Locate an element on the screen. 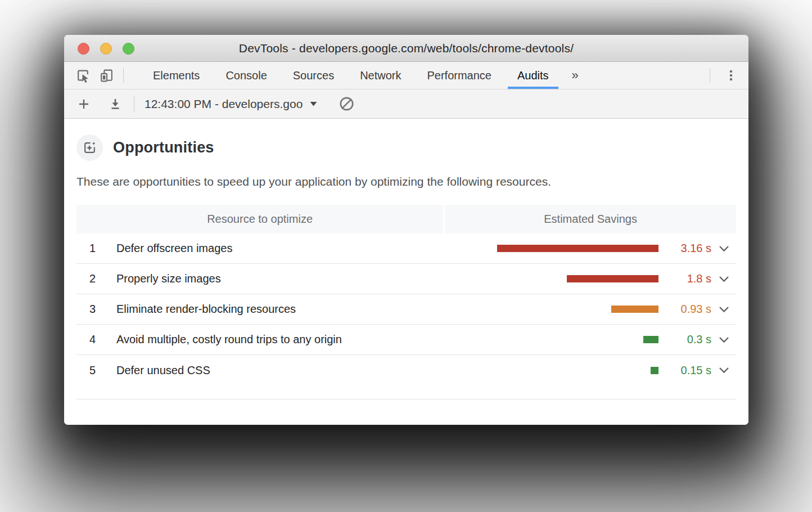 This screenshot has height=512, width=812. tab-console: Console is located at coordinates (246, 75).